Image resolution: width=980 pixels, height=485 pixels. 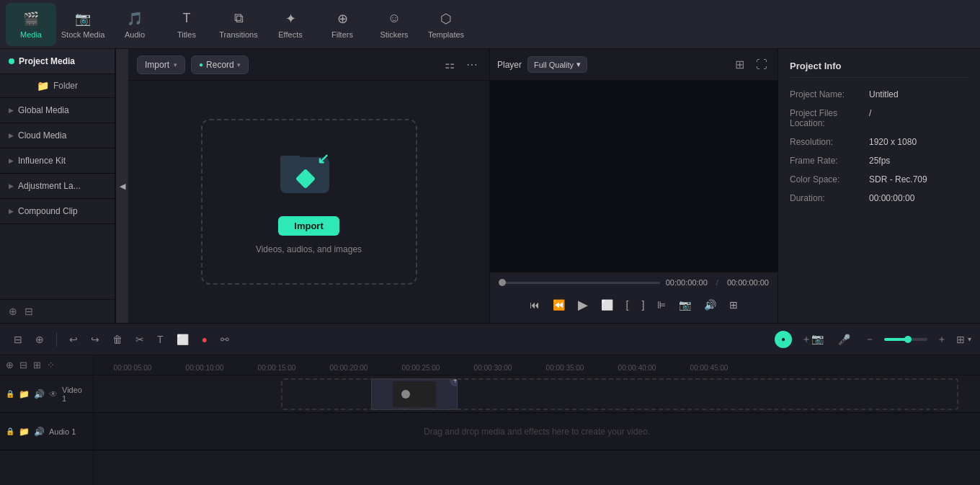 I want to click on undo-button: ↩, so click(x=74, y=339).